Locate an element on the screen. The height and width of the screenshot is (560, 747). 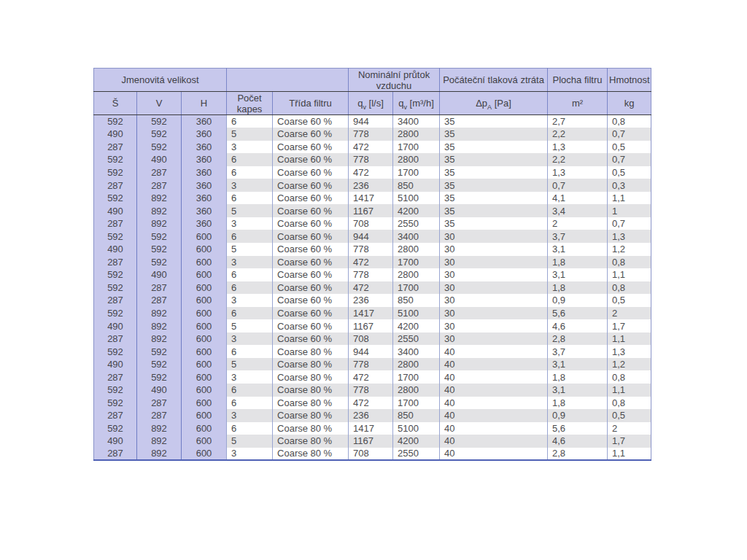
cell-q-ls: 944 is located at coordinates (371, 351).